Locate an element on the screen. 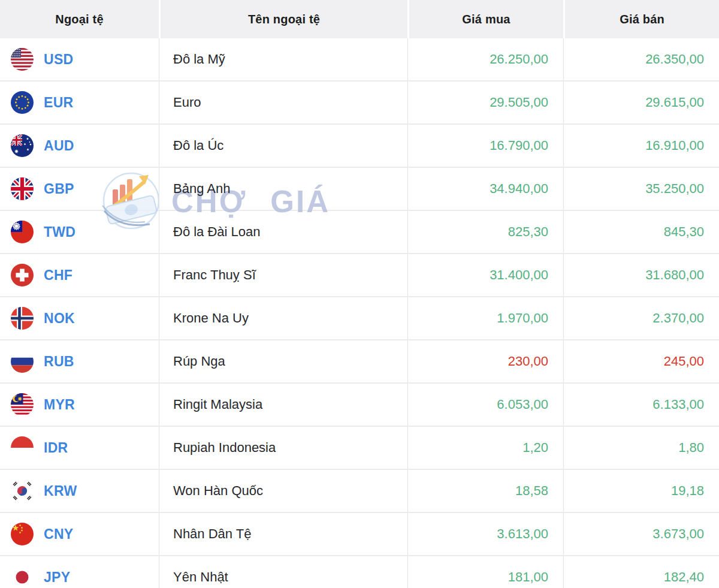 Image resolution: width=719 pixels, height=588 pixels. rub-flag-icon is located at coordinates (22, 361).